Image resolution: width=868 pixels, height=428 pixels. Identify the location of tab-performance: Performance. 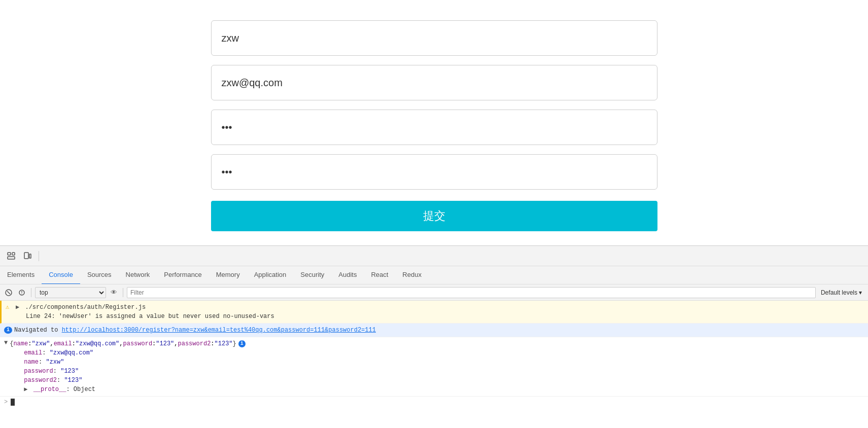
(183, 275).